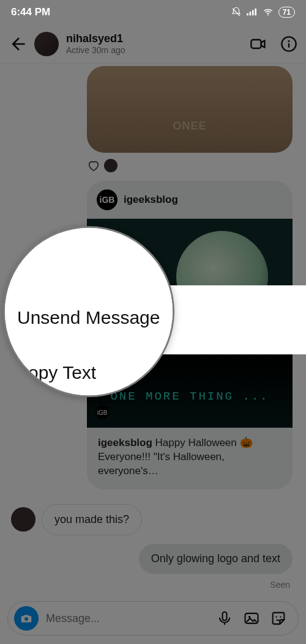 This screenshot has width=306, height=644. Describe the element at coordinates (278, 618) in the screenshot. I see `sticker-icon` at that location.